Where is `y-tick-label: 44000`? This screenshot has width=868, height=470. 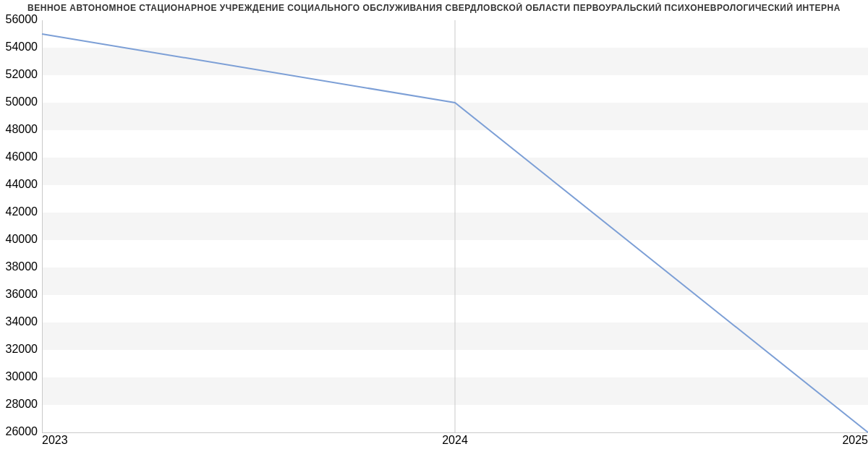
y-tick-label: 44000 is located at coordinates (22, 184).